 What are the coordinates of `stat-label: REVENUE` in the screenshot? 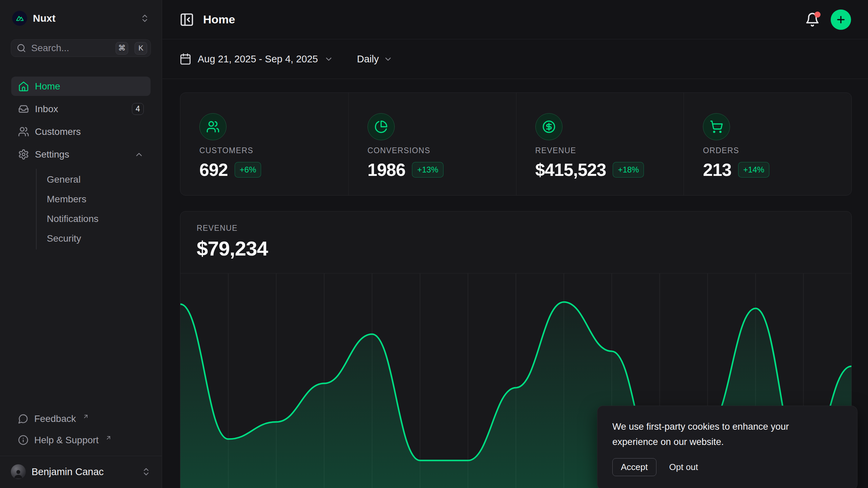 It's located at (600, 150).